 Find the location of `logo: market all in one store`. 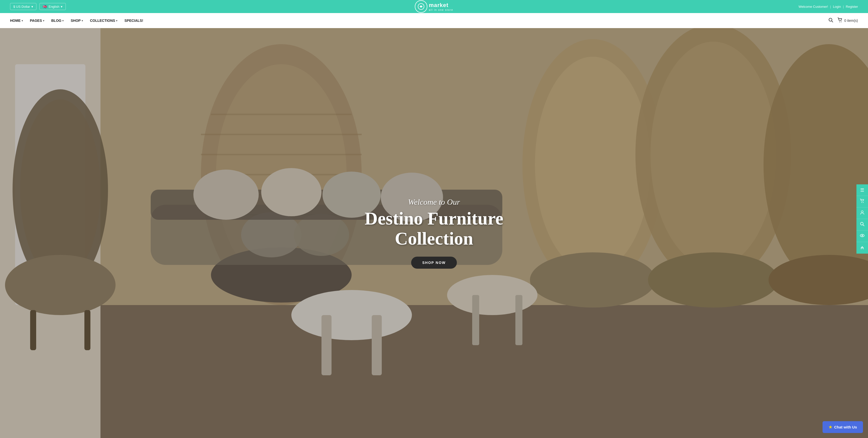

logo: market all in one store is located at coordinates (434, 7).